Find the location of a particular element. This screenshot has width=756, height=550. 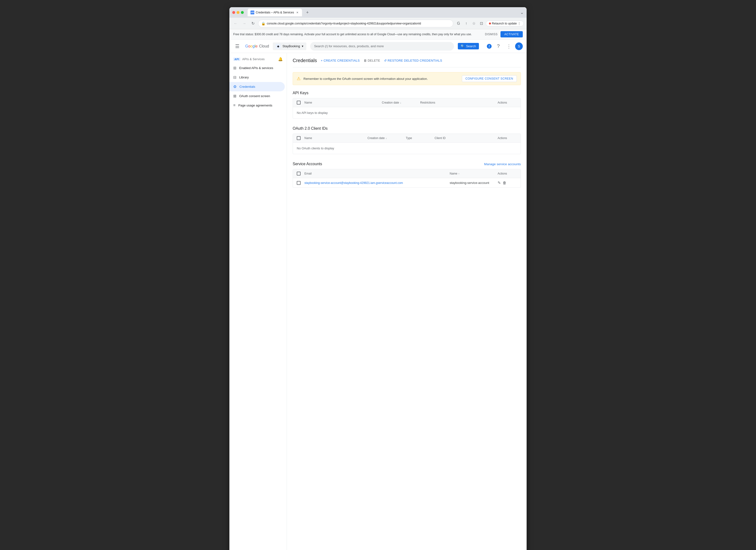

api-keys-name-header: Name is located at coordinates (343, 103).